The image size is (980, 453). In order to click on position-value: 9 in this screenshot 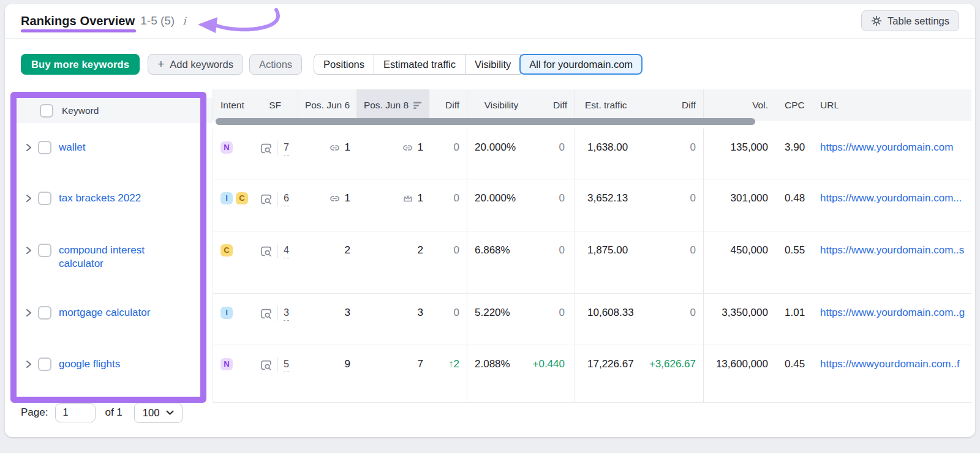, I will do `click(348, 364)`.